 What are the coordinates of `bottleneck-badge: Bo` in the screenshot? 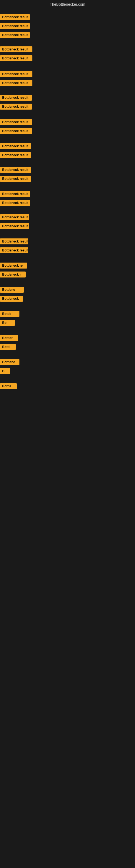 It's located at (7, 323).